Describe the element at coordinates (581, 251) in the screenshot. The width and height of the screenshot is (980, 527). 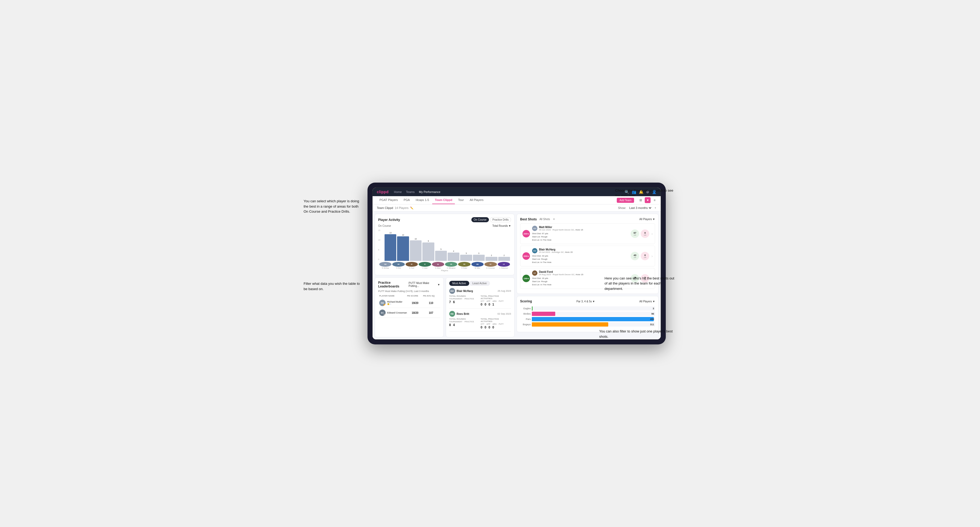
I see `shot-player-row-2: BM Blair McHarg 23 Jul 2023 · Ashridge G…` at that location.